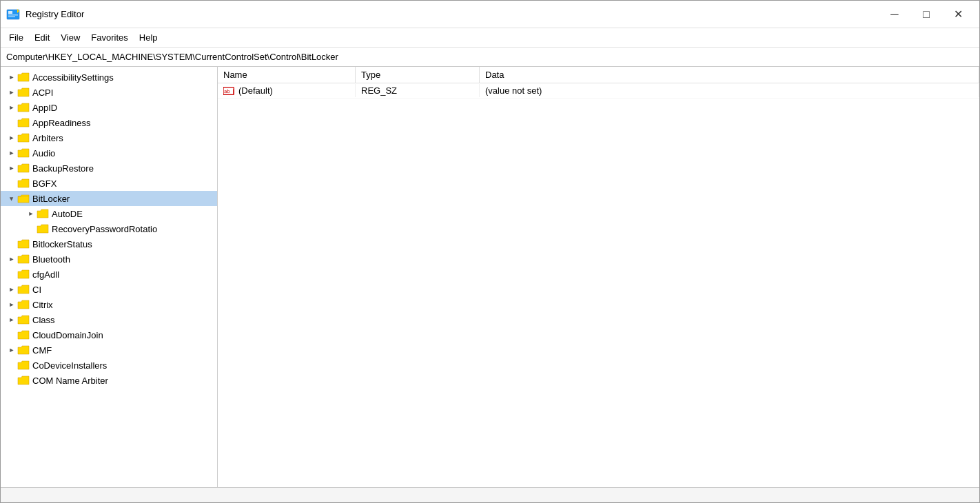  I want to click on window-title: Registry Editor, so click(452, 14).